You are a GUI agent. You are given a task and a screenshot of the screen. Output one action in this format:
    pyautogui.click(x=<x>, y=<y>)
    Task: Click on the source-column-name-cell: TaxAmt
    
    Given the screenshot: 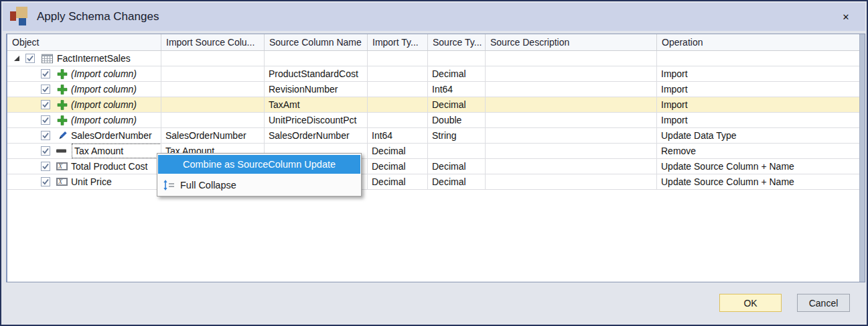 What is the action you would take?
    pyautogui.click(x=316, y=105)
    